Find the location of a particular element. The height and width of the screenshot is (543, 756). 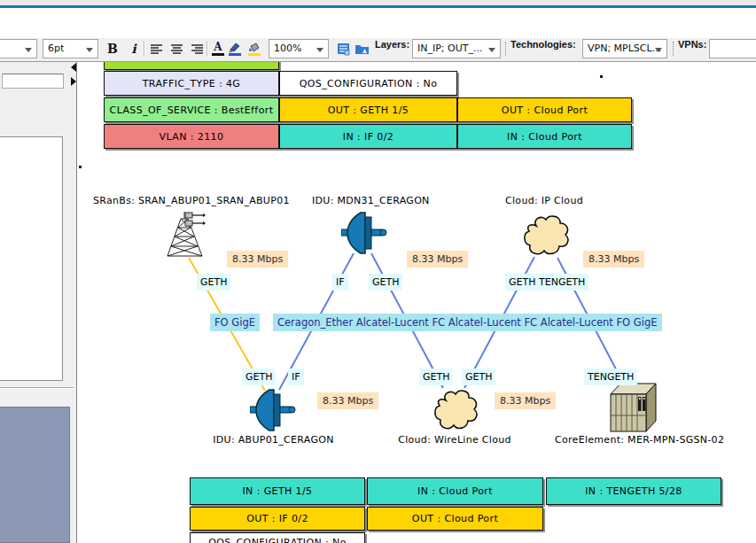

zoom-combo: 100% is located at coordinates (299, 49).